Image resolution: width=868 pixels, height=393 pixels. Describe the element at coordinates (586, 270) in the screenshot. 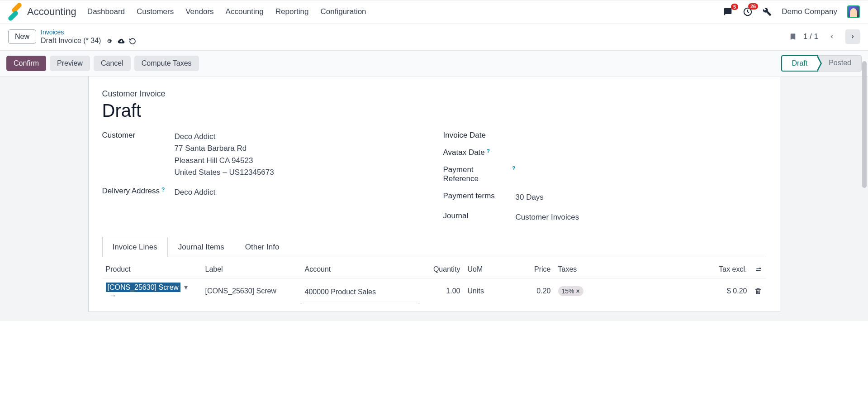

I see `col-taxes: Taxes` at that location.